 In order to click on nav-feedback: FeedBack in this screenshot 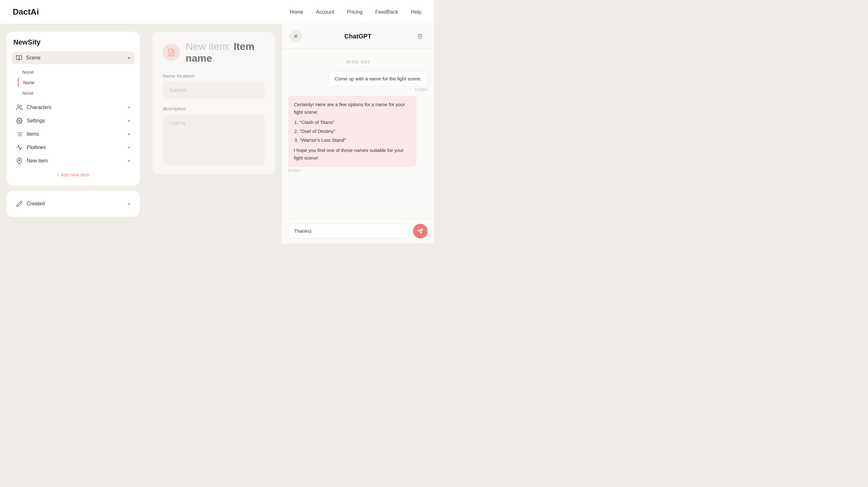, I will do `click(387, 12)`.